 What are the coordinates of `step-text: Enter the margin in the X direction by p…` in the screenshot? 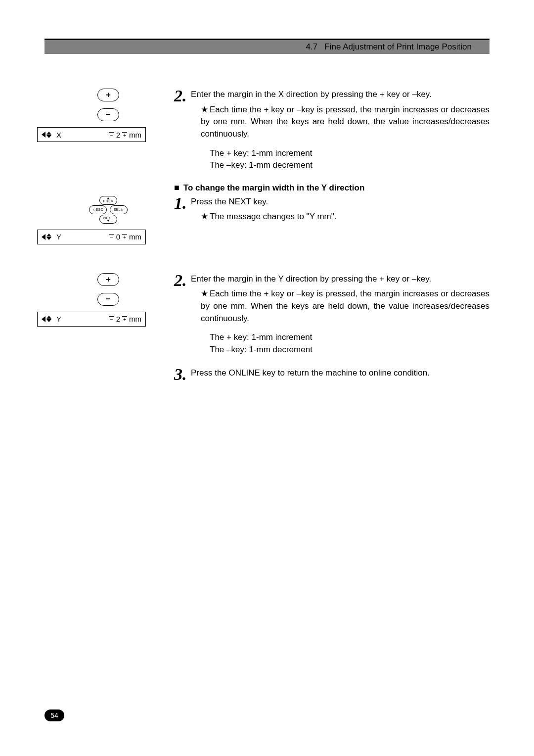 It's located at (340, 95).